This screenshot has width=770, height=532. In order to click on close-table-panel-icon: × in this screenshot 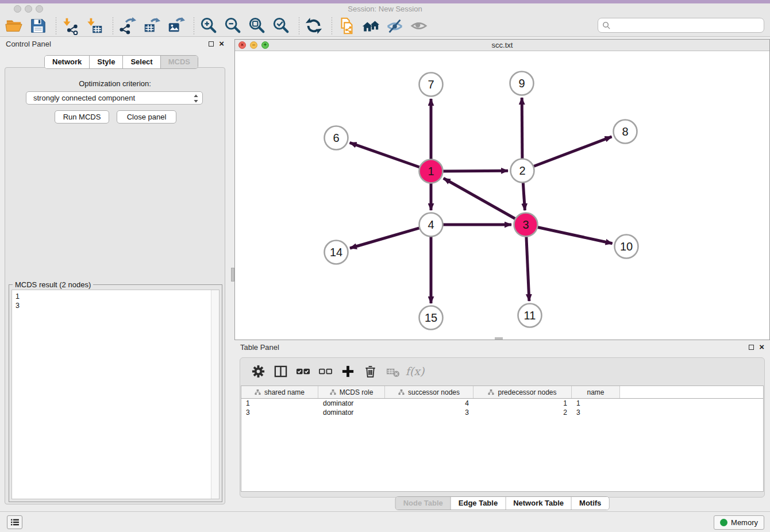, I will do `click(762, 347)`.